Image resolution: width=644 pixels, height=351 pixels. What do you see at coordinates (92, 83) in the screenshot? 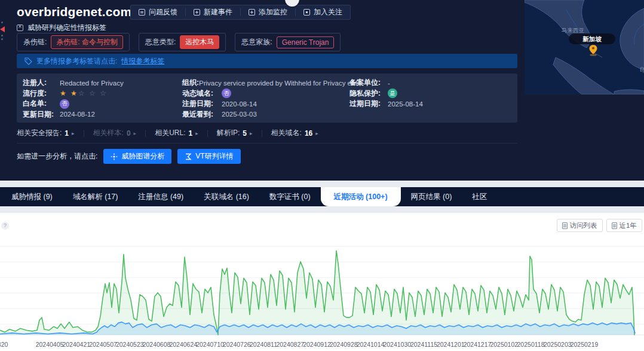
I see `registrant-value: Redacted for Privacy` at bounding box center [92, 83].